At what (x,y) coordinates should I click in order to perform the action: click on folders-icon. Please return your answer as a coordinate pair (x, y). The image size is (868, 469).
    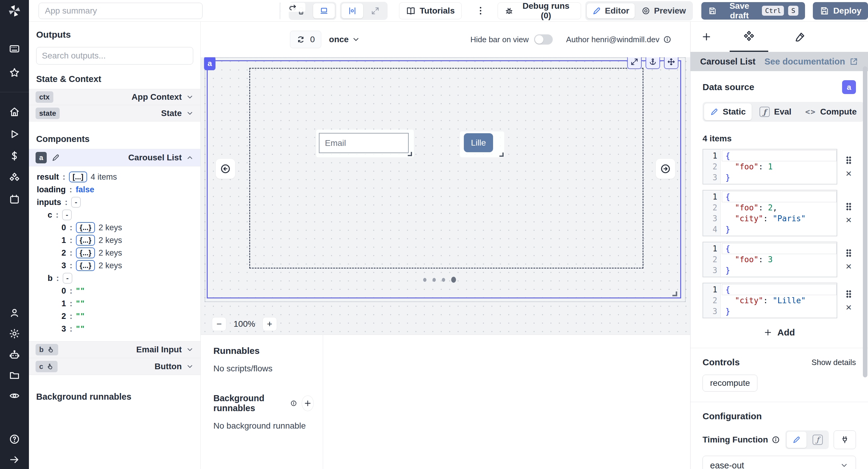
    Looking at the image, I should click on (14, 375).